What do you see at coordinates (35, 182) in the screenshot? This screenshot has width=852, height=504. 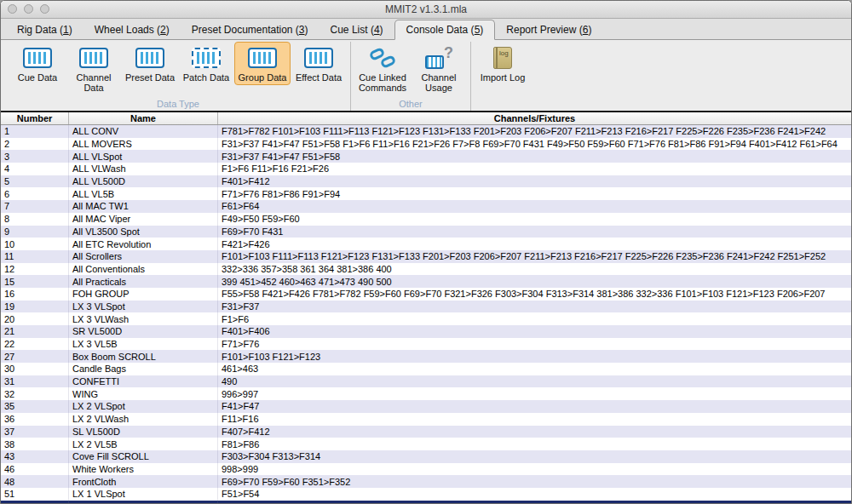 I see `cell-number: 5` at bounding box center [35, 182].